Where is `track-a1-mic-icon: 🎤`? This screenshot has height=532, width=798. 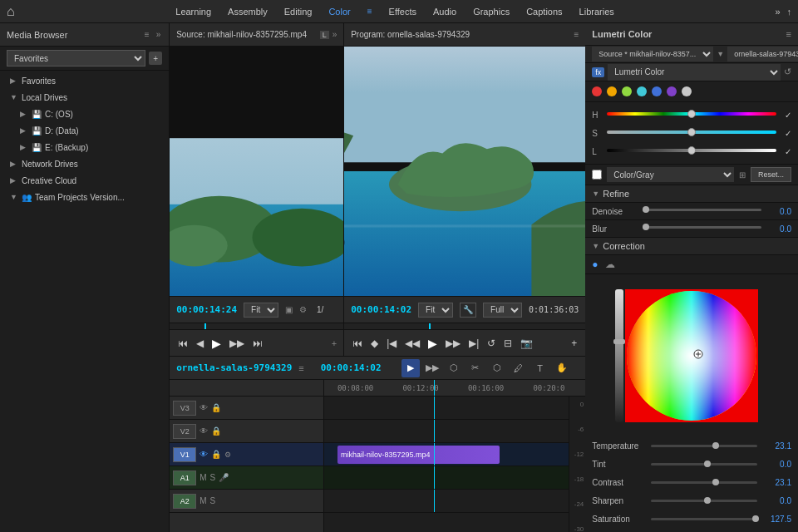
track-a1-mic-icon: 🎤 is located at coordinates (224, 477).